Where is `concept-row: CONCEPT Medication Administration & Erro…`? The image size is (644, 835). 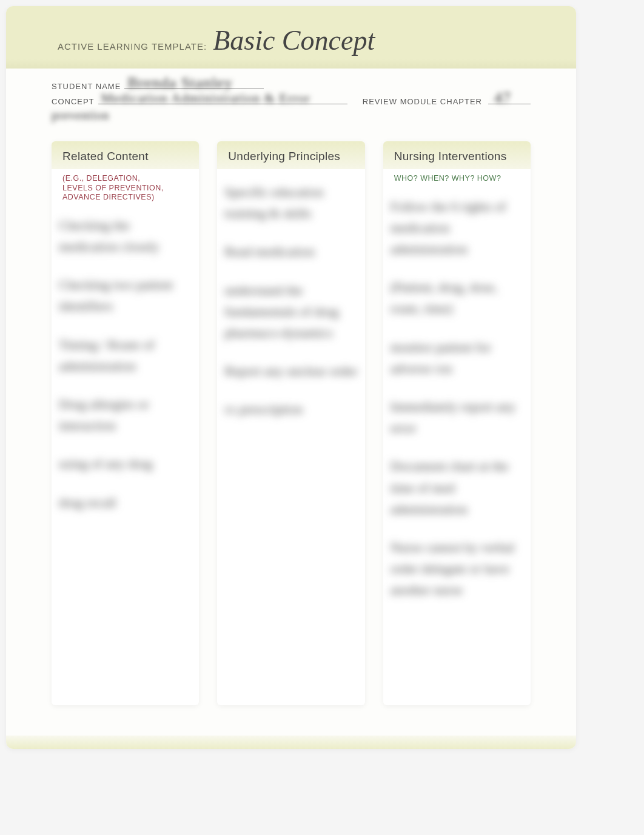 concept-row: CONCEPT Medication Administration & Erro… is located at coordinates (291, 101).